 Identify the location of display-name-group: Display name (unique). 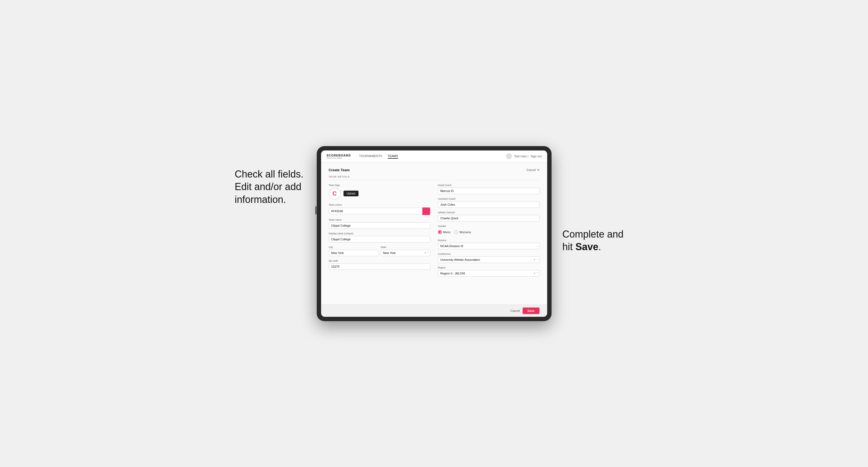
(379, 237).